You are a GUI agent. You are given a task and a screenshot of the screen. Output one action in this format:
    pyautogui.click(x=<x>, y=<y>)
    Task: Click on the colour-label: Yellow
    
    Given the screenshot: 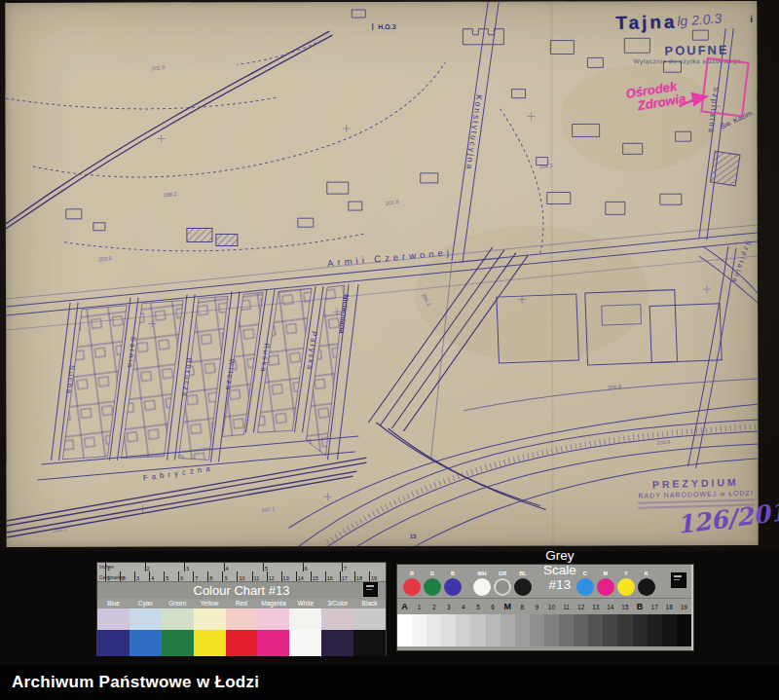 What is the action you would take?
    pyautogui.click(x=210, y=604)
    